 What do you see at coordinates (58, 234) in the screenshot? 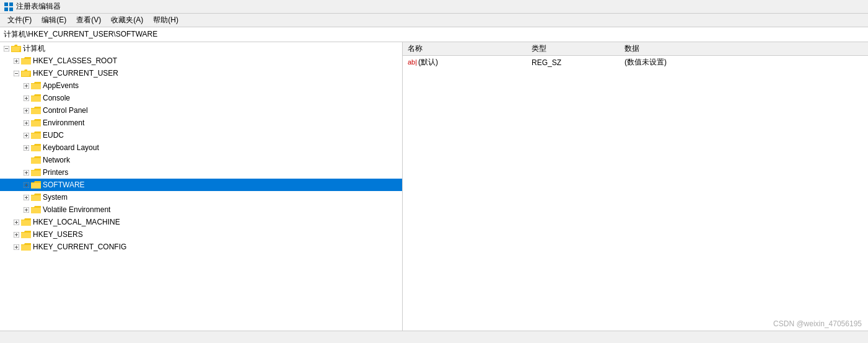
I see `node-label-hkey_users: HKEY_USERS` at bounding box center [58, 234].